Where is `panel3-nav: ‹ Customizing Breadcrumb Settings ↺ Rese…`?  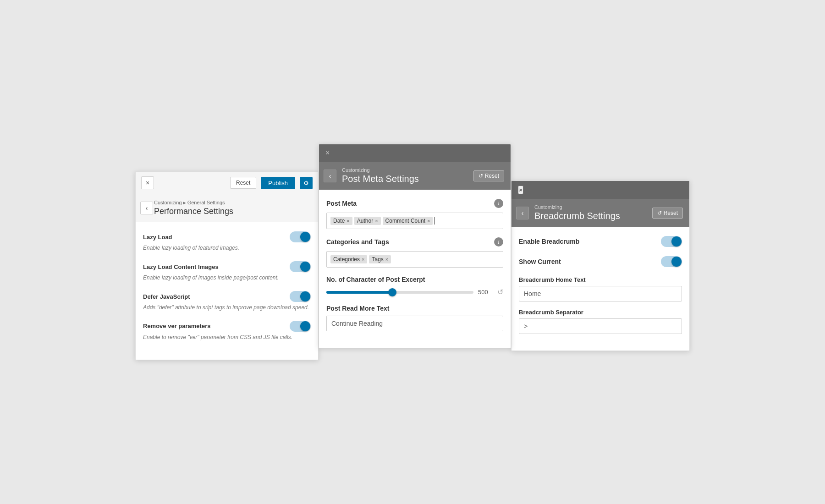 panel3-nav: ‹ Customizing Breadcrumb Settings ↺ Rese… is located at coordinates (600, 213).